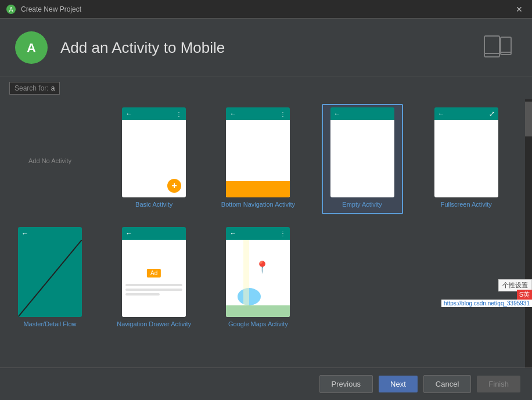 The height and width of the screenshot is (400, 532). Describe the element at coordinates (258, 159) in the screenshot. I see `template-bottom-nav: ← ⋮ Bottom Navigation Activity` at that location.